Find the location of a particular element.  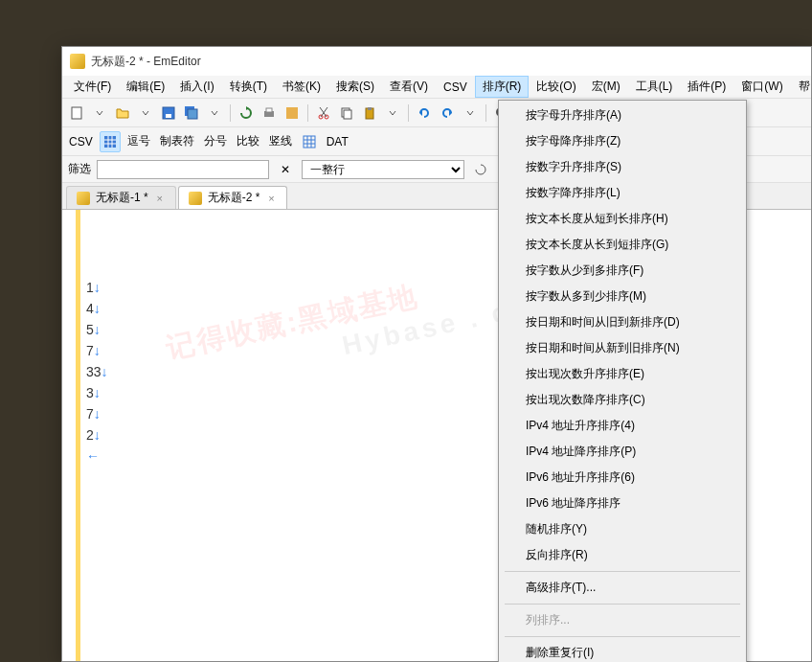

menu-item: 高级排序(T)... is located at coordinates (622, 588).